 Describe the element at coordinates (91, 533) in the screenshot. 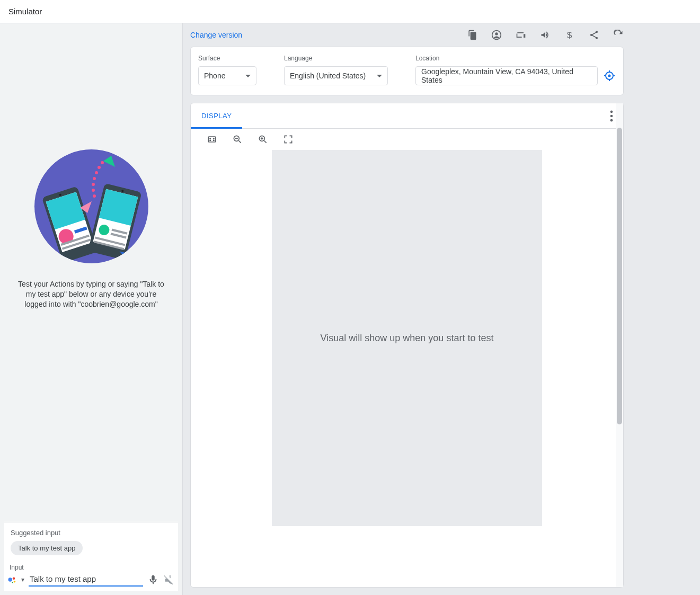

I see `suggested-input-label: Suggested input` at that location.